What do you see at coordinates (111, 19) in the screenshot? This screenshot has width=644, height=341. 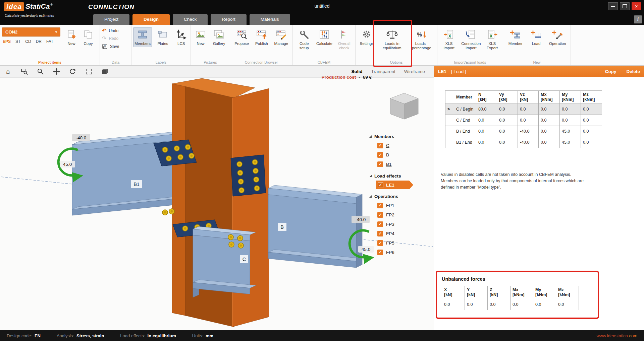 I see `tab-project: Project` at bounding box center [111, 19].